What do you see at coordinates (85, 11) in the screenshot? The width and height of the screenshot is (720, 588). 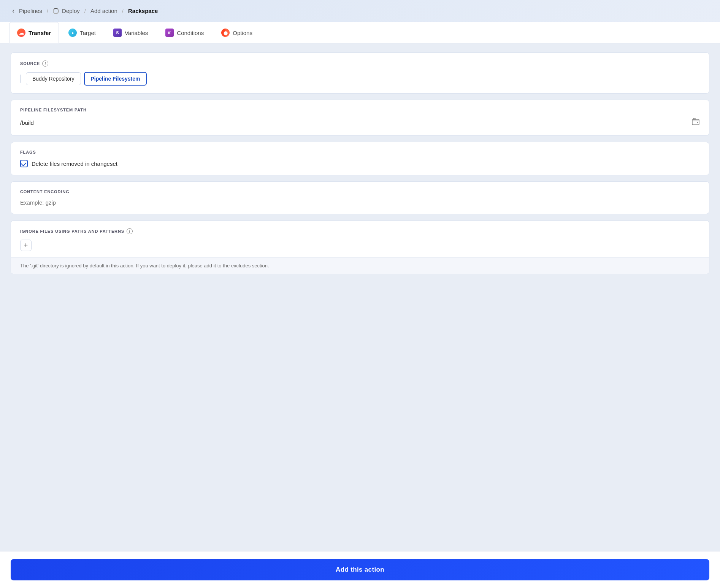 I see `breadcrumb-sep-2: /` at bounding box center [85, 11].